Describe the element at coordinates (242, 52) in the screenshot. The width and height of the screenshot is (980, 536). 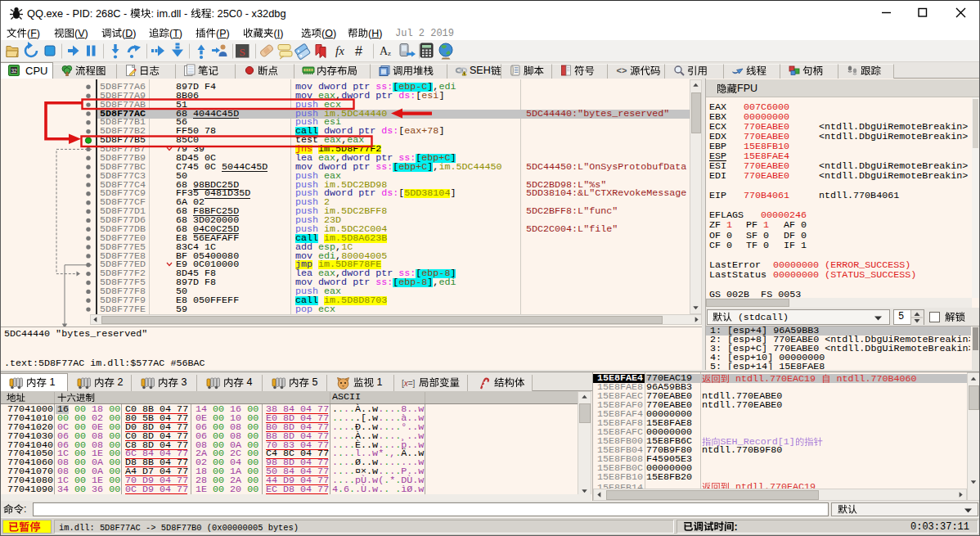
I see `svg-text: S` at that location.